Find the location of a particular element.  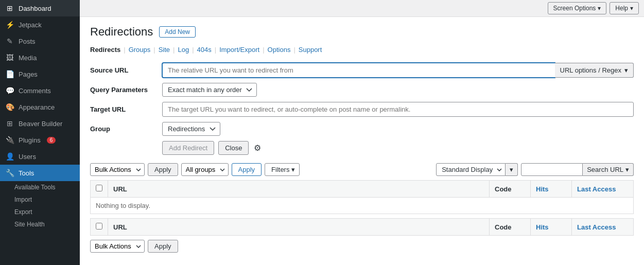

standard-display-group: Standard Display ▾ is located at coordinates (477, 170).